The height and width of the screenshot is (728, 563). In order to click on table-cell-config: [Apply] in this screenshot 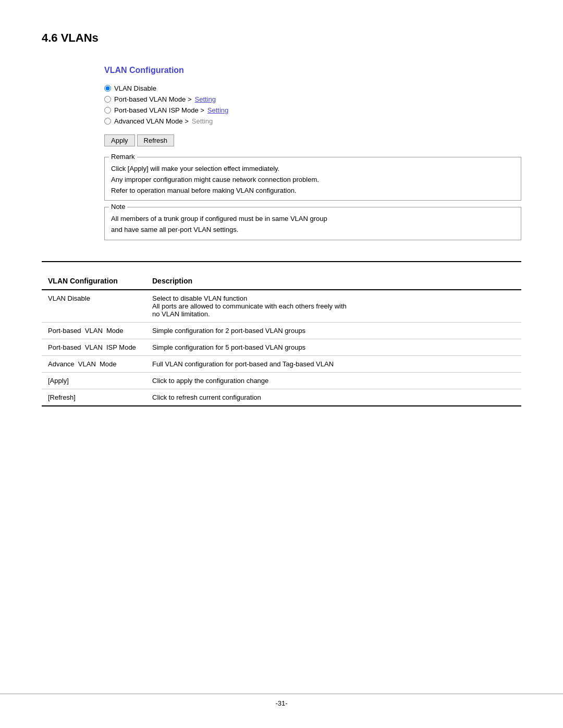, I will do `click(94, 380)`.